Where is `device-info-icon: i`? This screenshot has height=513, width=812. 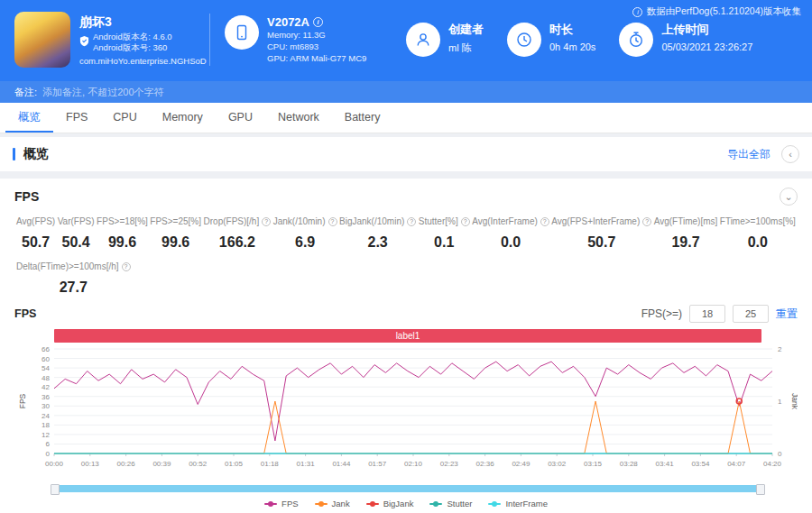
device-info-icon: i is located at coordinates (318, 22).